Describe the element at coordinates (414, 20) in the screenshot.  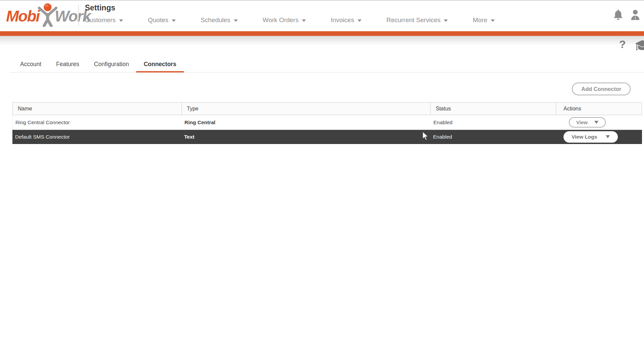
I see `nav-label: Recurrent Services` at that location.